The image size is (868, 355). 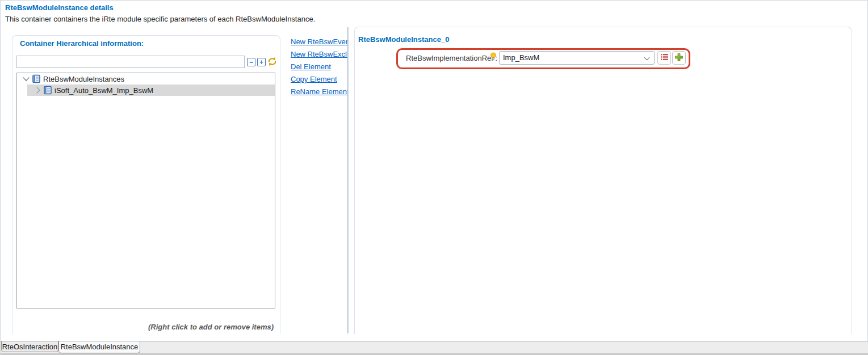 What do you see at coordinates (664, 58) in the screenshot?
I see `browse-list-button` at bounding box center [664, 58].